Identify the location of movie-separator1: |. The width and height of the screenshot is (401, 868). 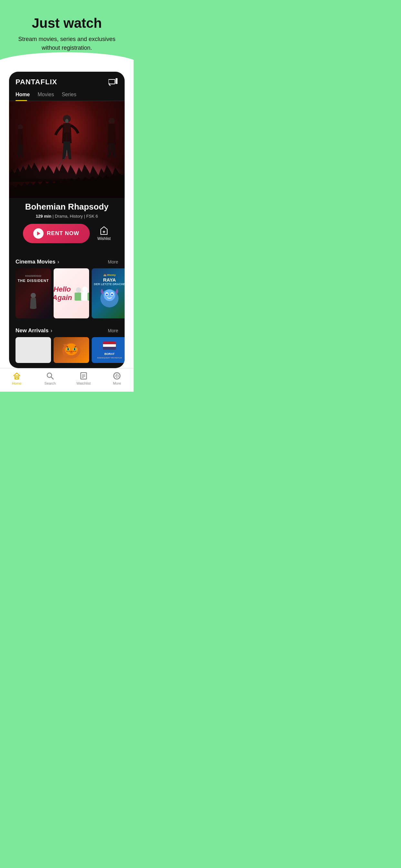
(54, 216).